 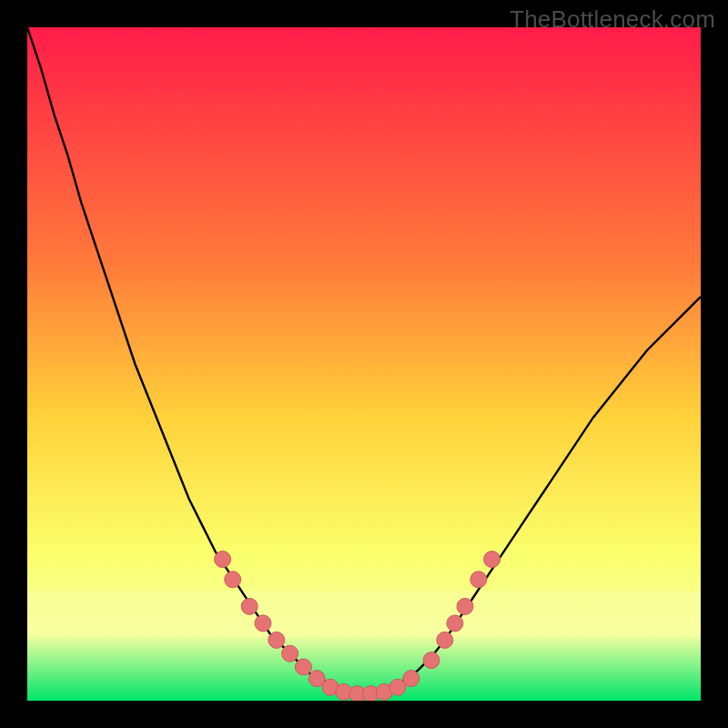 What do you see at coordinates (364, 614) in the screenshot?
I see `pale-band` at bounding box center [364, 614].